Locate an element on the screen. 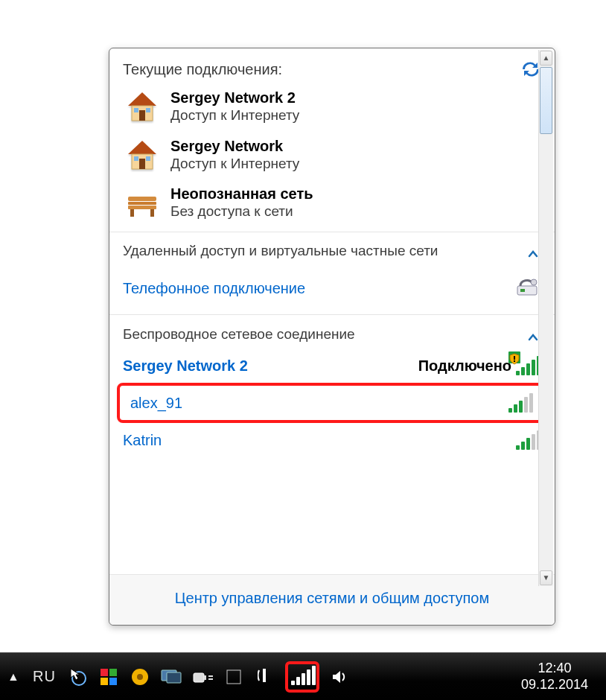 Image resolution: width=606 pixels, height=700 pixels. network-tray-icon is located at coordinates (302, 677).